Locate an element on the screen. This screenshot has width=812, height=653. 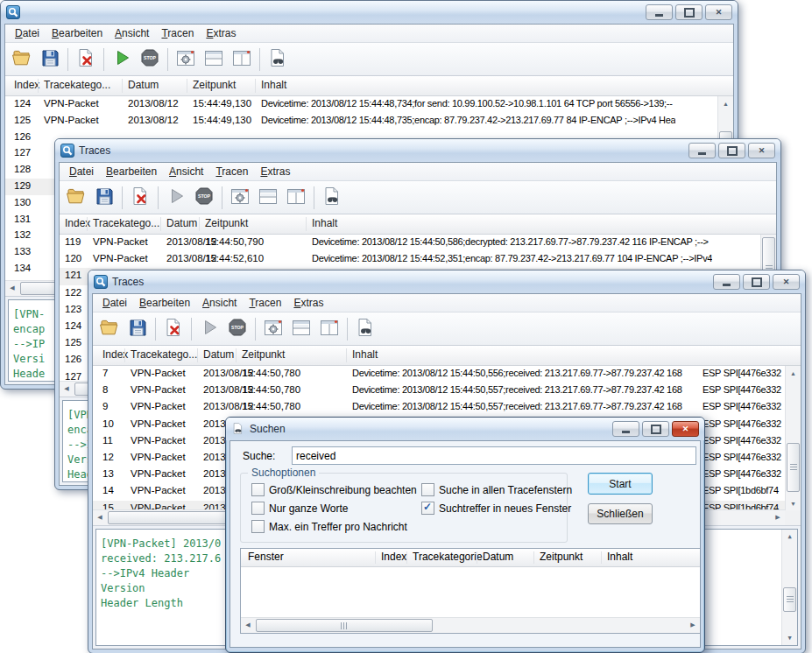
trace-row: 7VPN-Packet2013/08/1215:44:50,780Devicet… is located at coordinates (439, 375).